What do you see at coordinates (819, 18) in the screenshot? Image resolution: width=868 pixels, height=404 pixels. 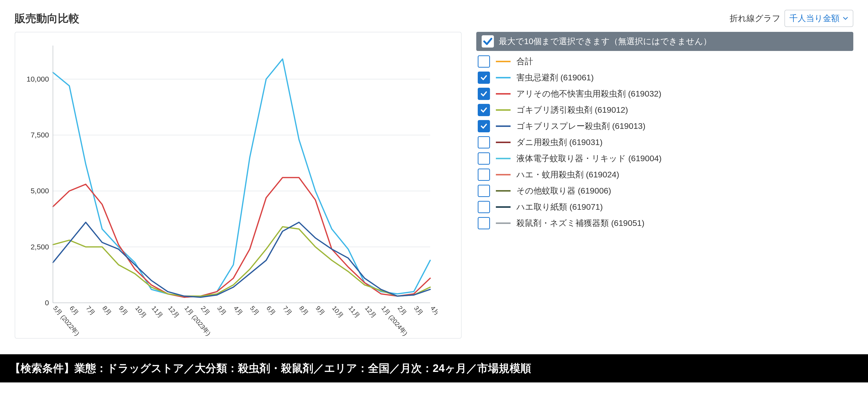 I see `metric-dropdown: 千人当り金額` at bounding box center [819, 18].